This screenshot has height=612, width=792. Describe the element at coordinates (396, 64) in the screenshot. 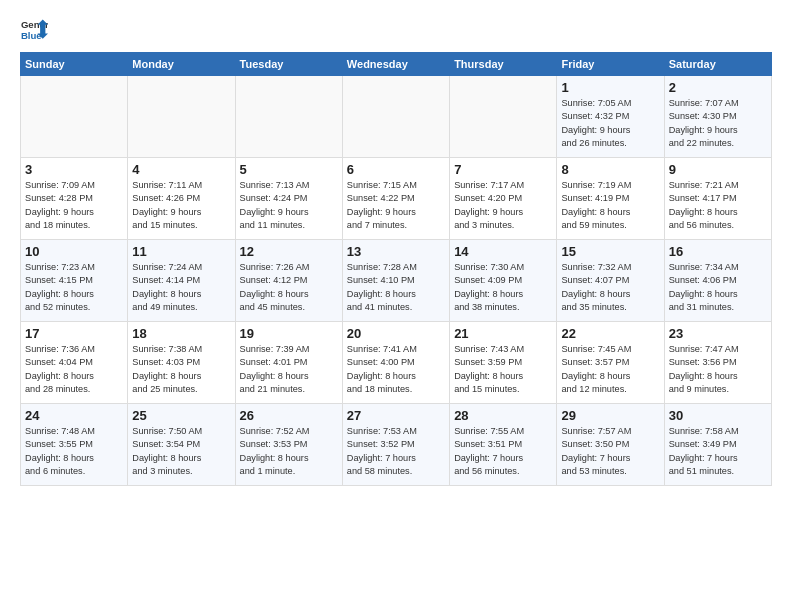

I see `col-header-wednesday: Wednesday` at that location.